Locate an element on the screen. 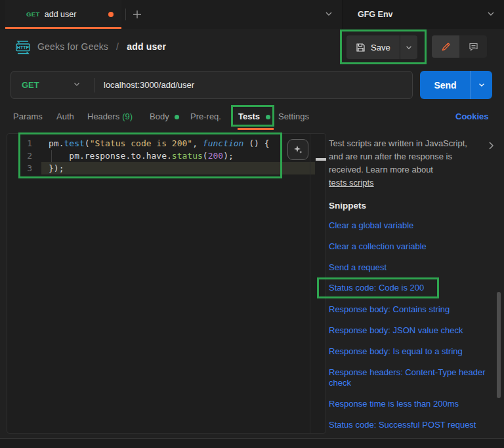 This screenshot has width=504, height=448. breadcrumb-current: add user is located at coordinates (146, 47).